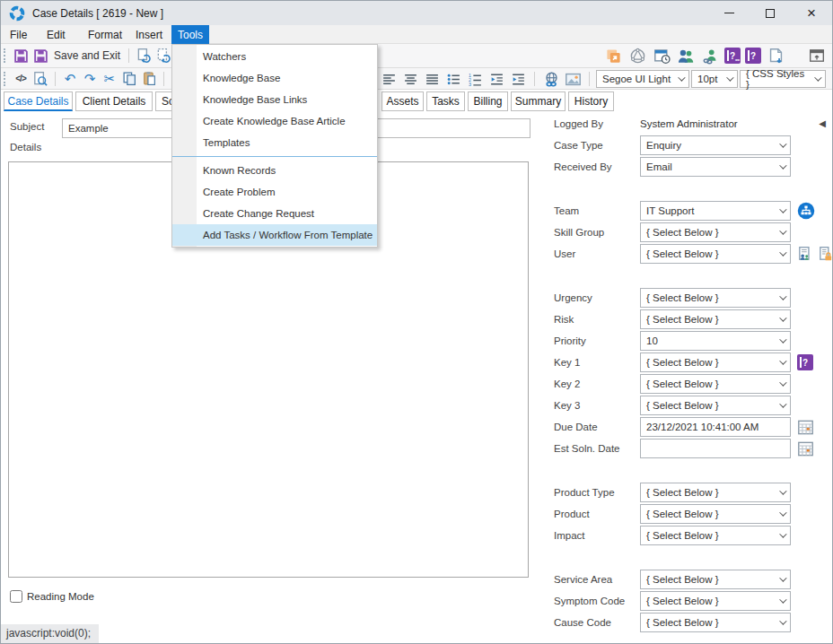 The height and width of the screenshot is (644, 833). I want to click on update-case-icon, so click(163, 56).